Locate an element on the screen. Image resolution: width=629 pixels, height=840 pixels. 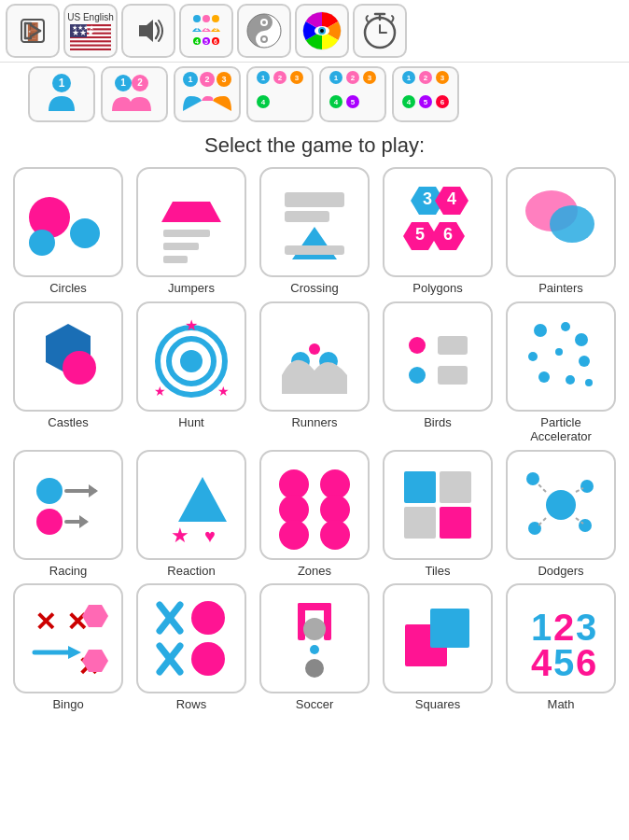
timer-button is located at coordinates (380, 31).